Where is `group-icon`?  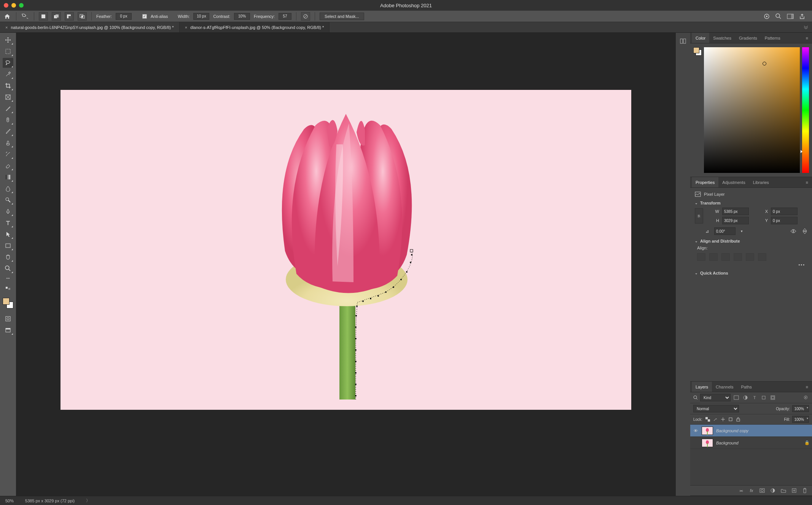 group-icon is located at coordinates (783, 491).